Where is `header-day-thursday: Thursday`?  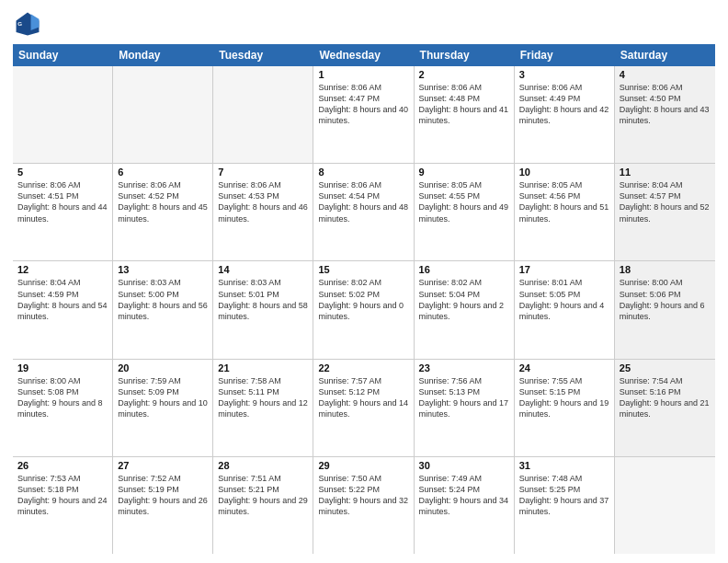
header-day-thursday: Thursday is located at coordinates (465, 55).